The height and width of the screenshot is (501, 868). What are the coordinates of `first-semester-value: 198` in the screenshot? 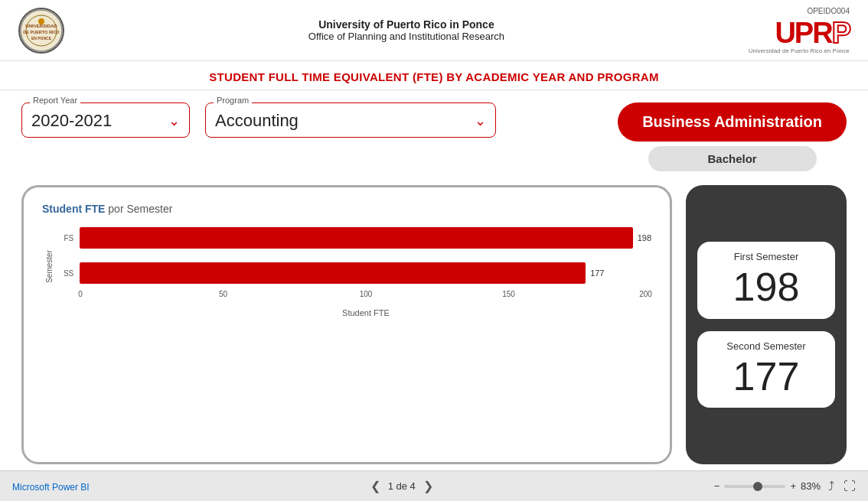 It's located at (766, 288).